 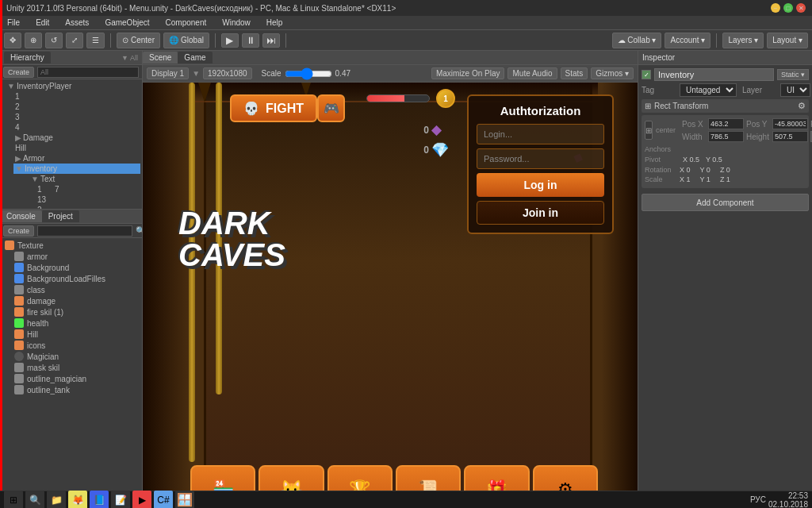 I want to click on hier-item: 4, so click(x=77, y=127).